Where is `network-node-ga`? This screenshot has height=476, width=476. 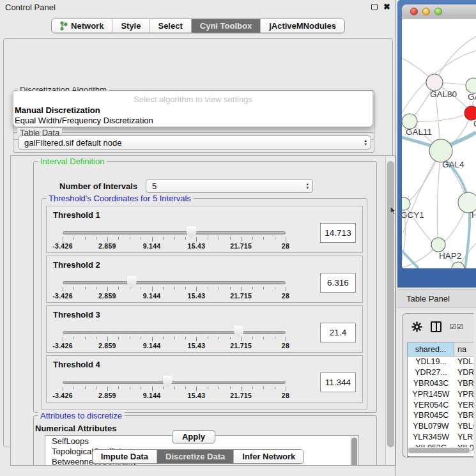 network-node-ga is located at coordinates (471, 86).